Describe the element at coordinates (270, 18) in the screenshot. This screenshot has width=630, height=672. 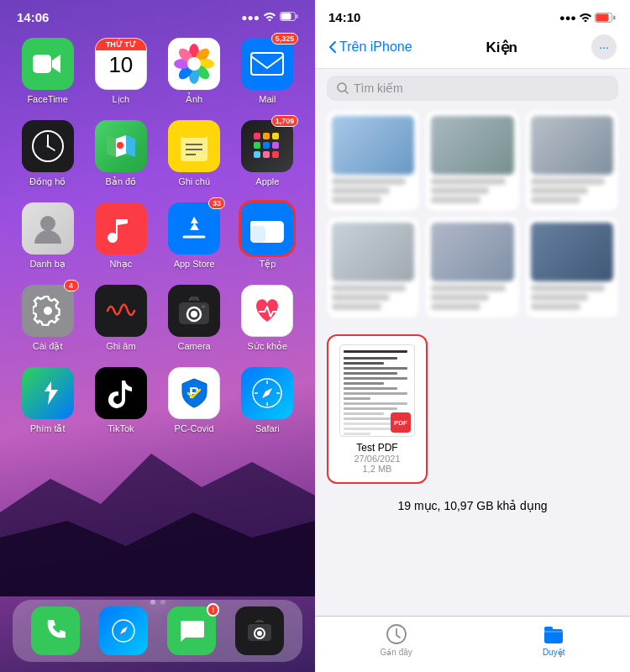
I see `status-icons-left: ●●●` at that location.